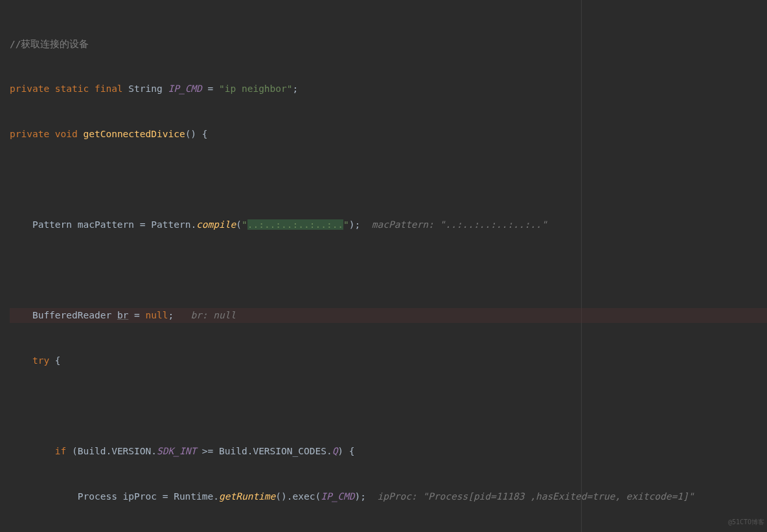  I want to click on code-token: "ip neighbor", so click(256, 89).